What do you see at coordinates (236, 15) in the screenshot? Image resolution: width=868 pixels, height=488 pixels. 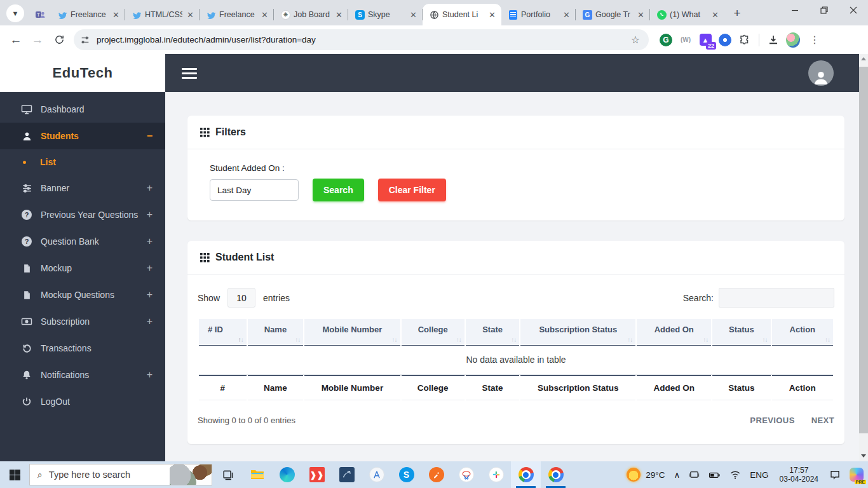 I see `tab-freelance-2: Freelance ✕` at bounding box center [236, 15].